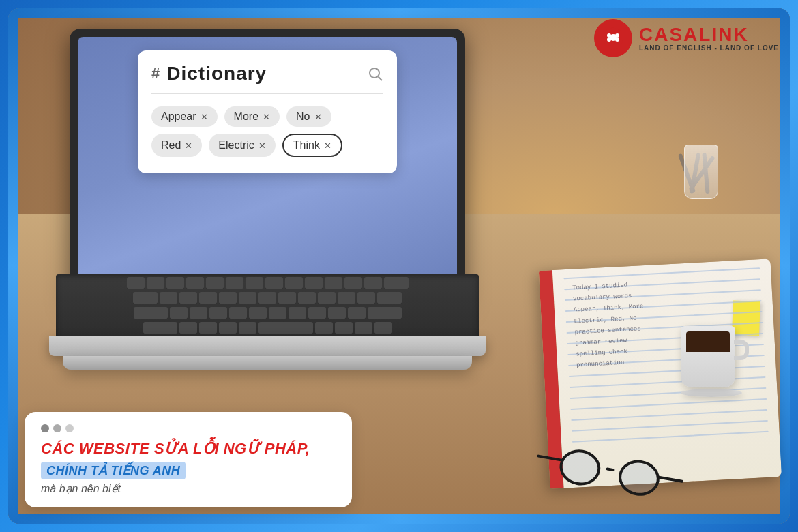 The image size is (798, 532). What do you see at coordinates (179, 117) in the screenshot?
I see `tag-appear-label: Appear` at bounding box center [179, 117].